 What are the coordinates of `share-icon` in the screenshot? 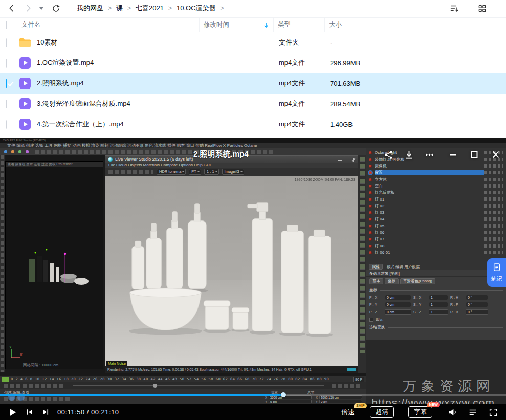 It's located at (388, 154).